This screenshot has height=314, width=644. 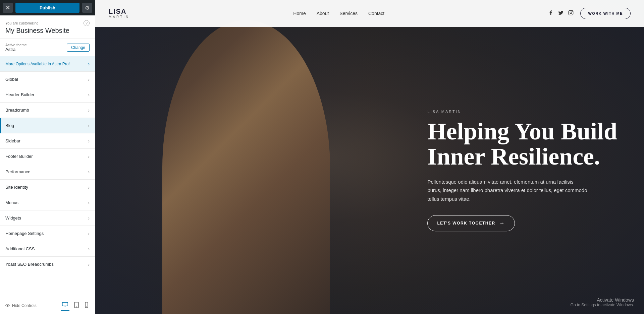 What do you see at coordinates (48, 172) in the screenshot?
I see `sidebar-item-performance: Performance ›` at bounding box center [48, 172].